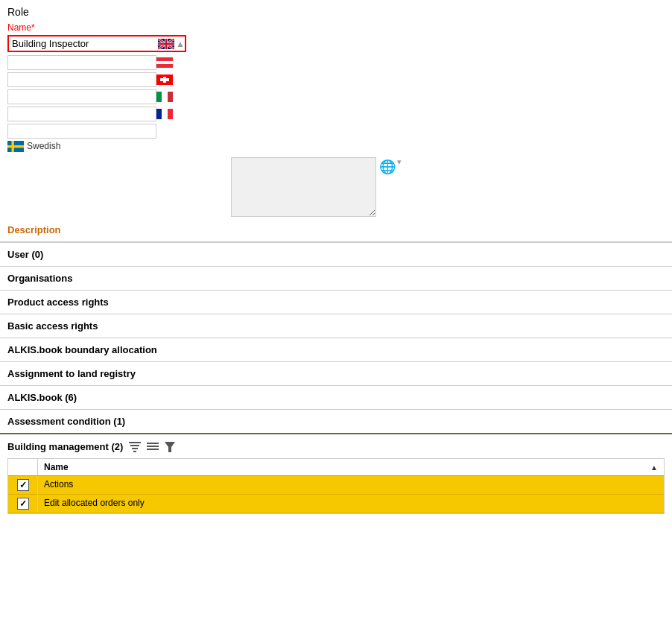 The width and height of the screenshot is (672, 640). I want to click on lang-input-se, so click(82, 131).